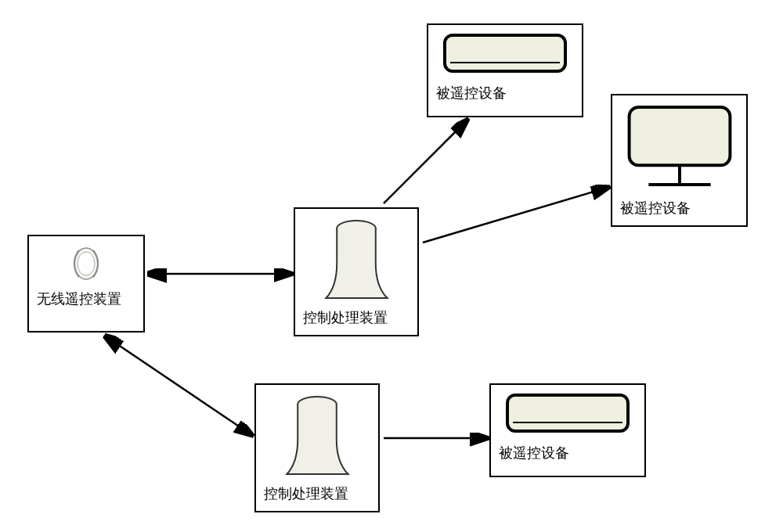 The height and width of the screenshot is (532, 783). Describe the element at coordinates (306, 494) in the screenshot. I see `control-processing-bottom-label: 控制处理装置` at that location.